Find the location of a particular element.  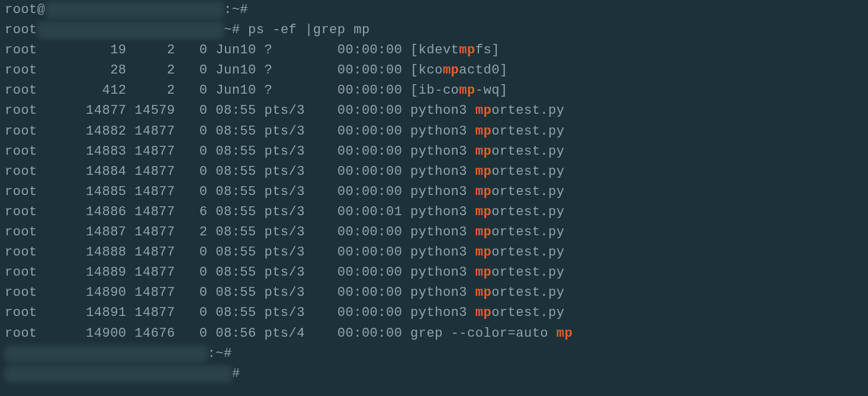

process-columns: root 14885 14877 0 08:55 pts/3 00:00:00 is located at coordinates (207, 192).